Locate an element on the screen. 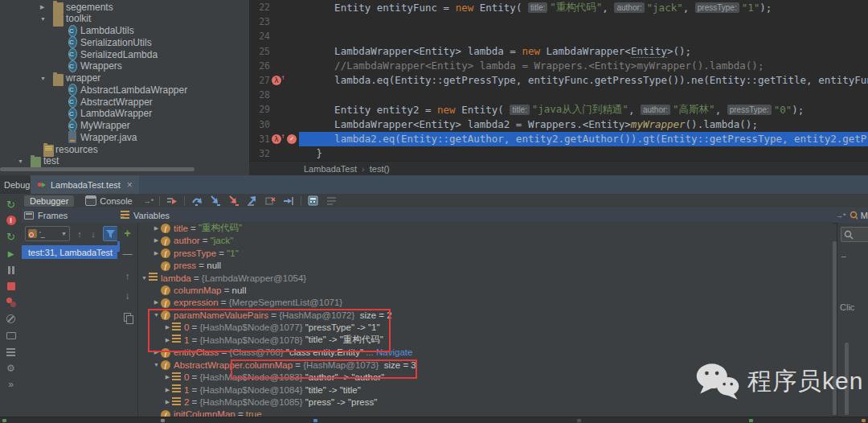  tree-item-toolkit: ▼toolkit is located at coordinates (125, 19).